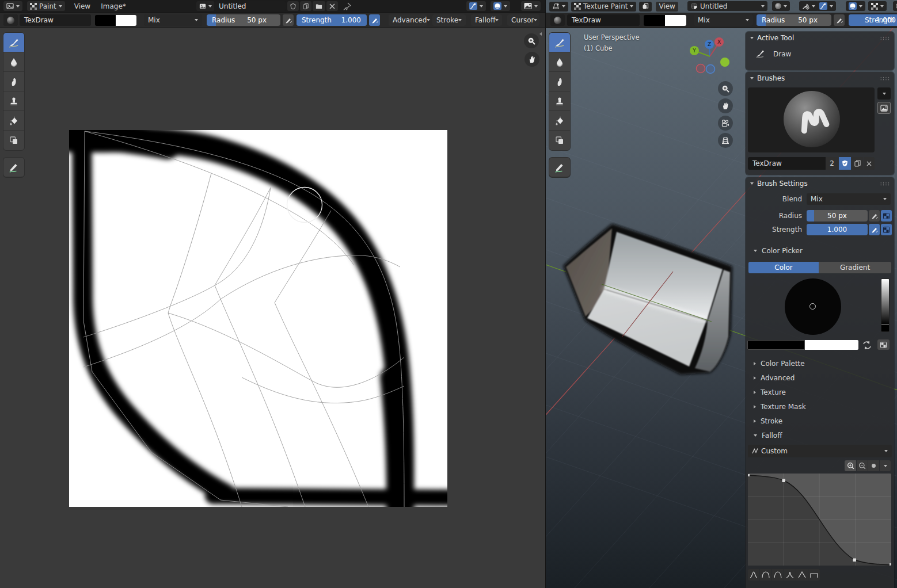 Image resolution: width=897 pixels, height=588 pixels. I want to click on brush-preview-expand-button, so click(884, 93).